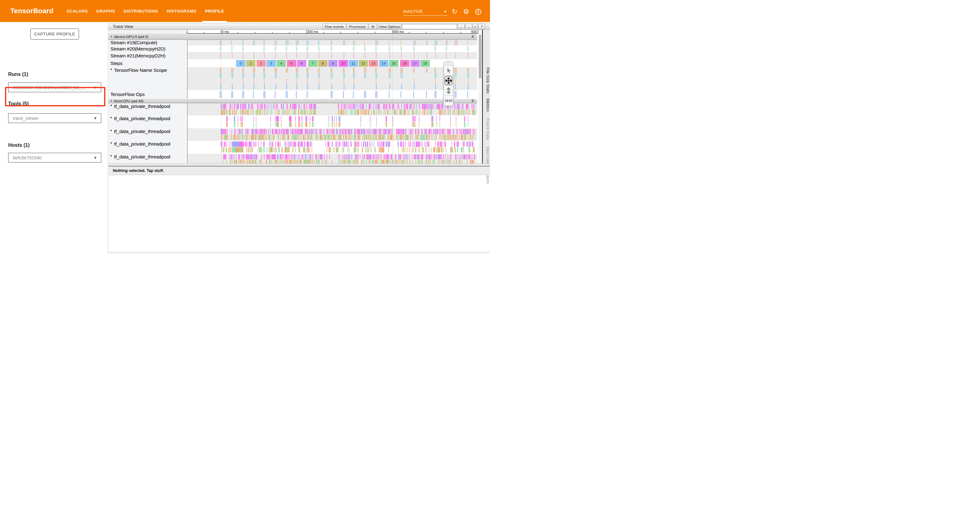  Describe the element at coordinates (449, 71) in the screenshot. I see `select-tool-icon` at that location.